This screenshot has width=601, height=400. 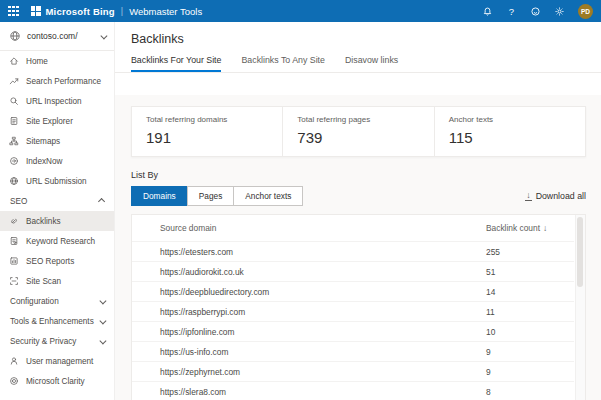 I want to click on list-by-row: Domains Pages Anchor texts ↓ Download al…, so click(x=358, y=196).